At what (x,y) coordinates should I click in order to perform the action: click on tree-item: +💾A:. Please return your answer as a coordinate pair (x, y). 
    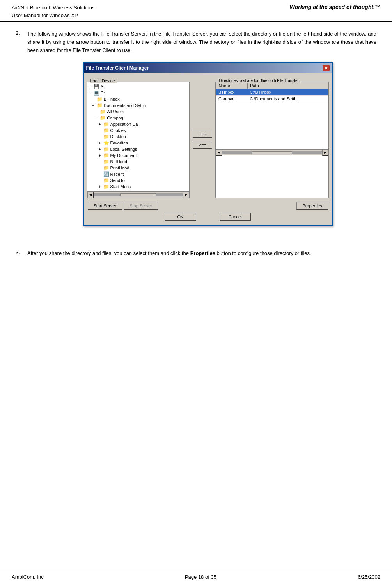
    Looking at the image, I should click on (138, 87).